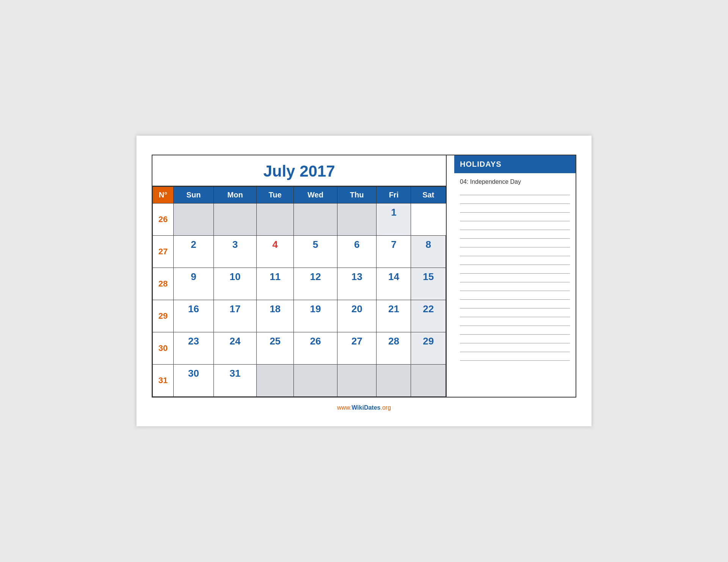 The image size is (728, 562). Describe the element at coordinates (315, 349) in the screenshot. I see `day-cell-w4-d3: 26` at that location.